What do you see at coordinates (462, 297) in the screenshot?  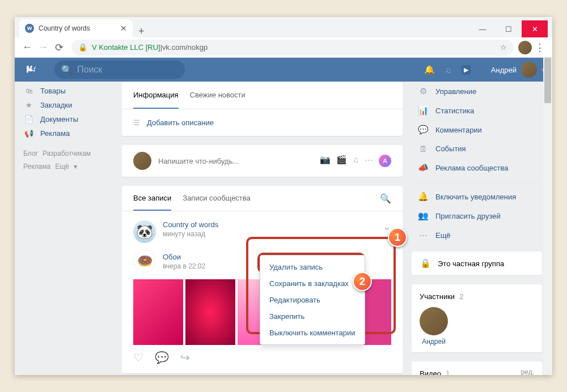 I see `participants-count: 2` at bounding box center [462, 297].